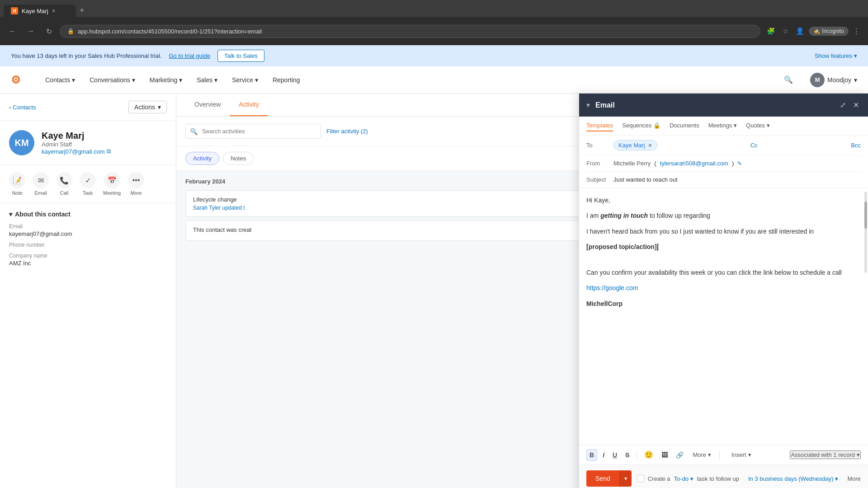 The image size is (868, 488). Describe the element at coordinates (287, 80) in the screenshot. I see `nav-reporting: Reporting` at that location.